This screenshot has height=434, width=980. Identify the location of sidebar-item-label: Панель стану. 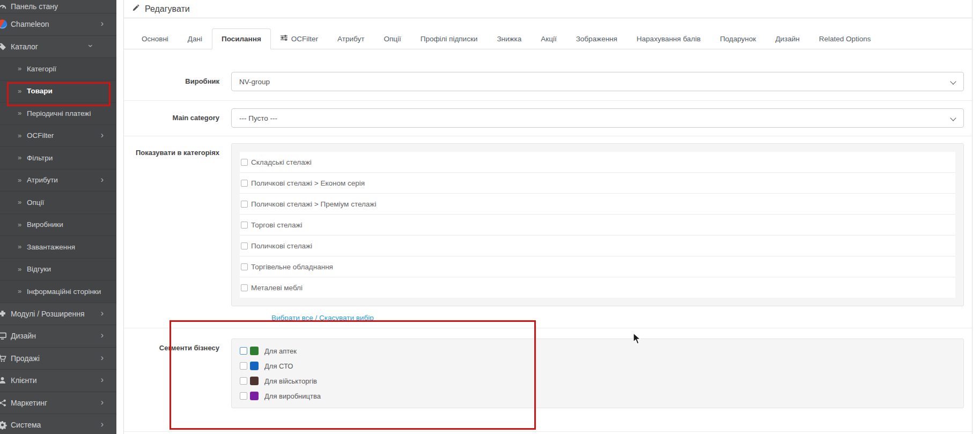
(29, 6).